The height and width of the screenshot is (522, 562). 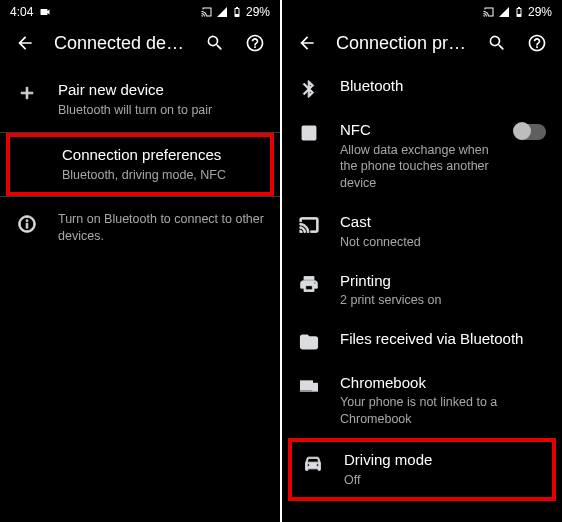 What do you see at coordinates (120, 44) in the screenshot?
I see `page-title: Connected devices` at bounding box center [120, 44].